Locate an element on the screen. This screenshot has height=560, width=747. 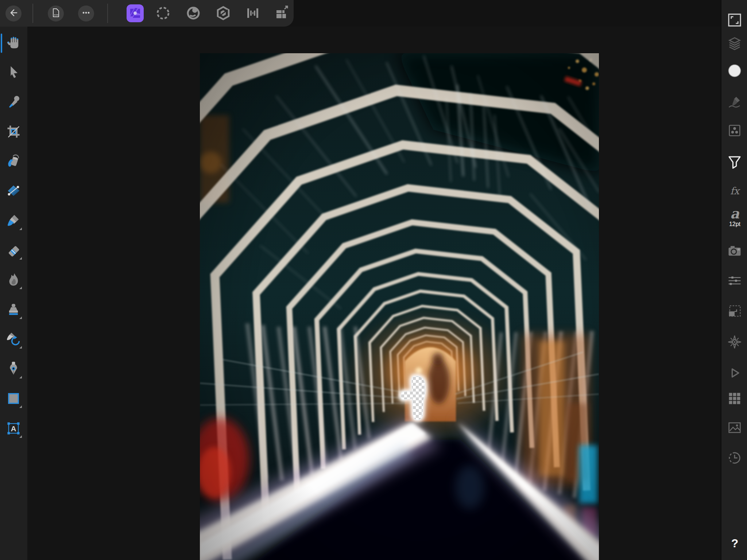
tools-sidebar: A is located at coordinates (14, 293).